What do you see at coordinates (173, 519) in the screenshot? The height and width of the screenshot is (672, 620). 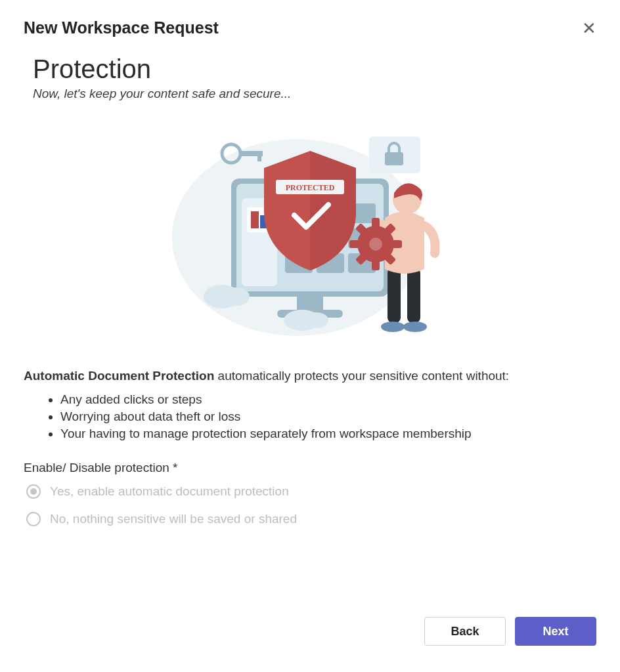 I see `radio-label: No, nothing sensitive will be saved or s…` at bounding box center [173, 519].